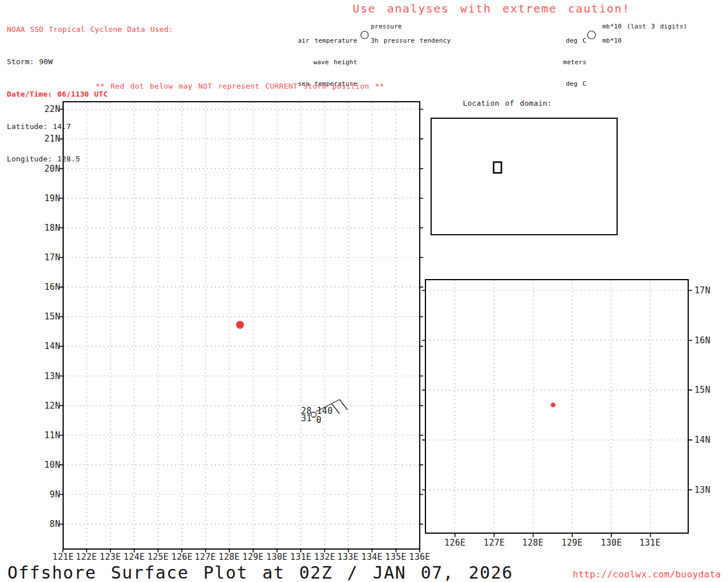 The width and height of the screenshot is (728, 582). What do you see at coordinates (494, 178) in the screenshot?
I see `sulawesi-island` at bounding box center [494, 178].